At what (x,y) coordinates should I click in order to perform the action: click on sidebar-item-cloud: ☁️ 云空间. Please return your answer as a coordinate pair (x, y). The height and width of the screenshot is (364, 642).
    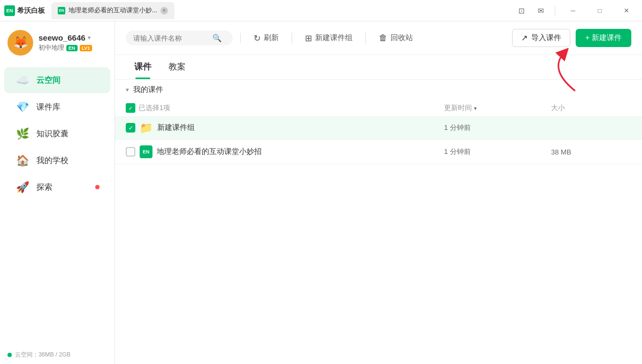
    Looking at the image, I should click on (57, 80).